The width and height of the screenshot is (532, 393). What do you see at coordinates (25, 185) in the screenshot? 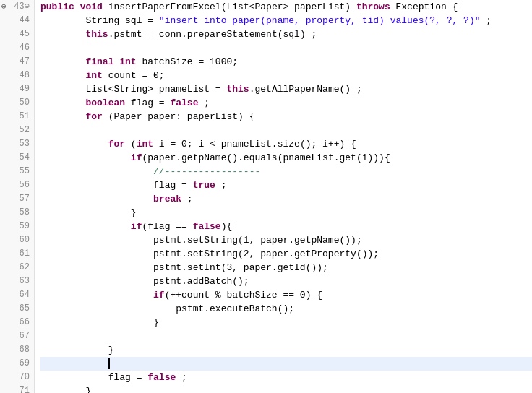
I see `line-num-text: 56` at bounding box center [25, 185].